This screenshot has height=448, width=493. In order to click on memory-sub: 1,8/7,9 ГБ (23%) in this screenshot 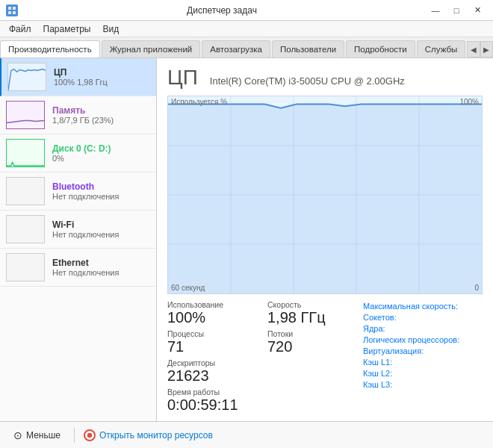, I will do `click(102, 120)`.